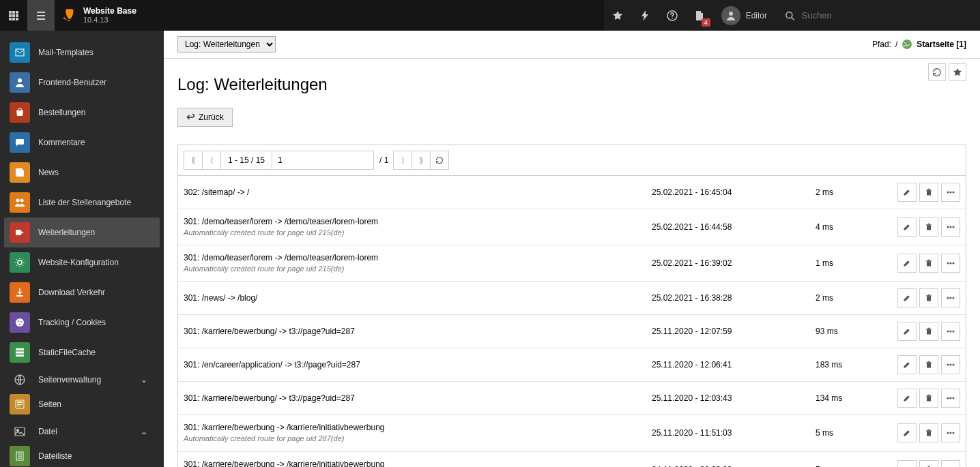  What do you see at coordinates (323, 160) in the screenshot?
I see `page-input` at bounding box center [323, 160].